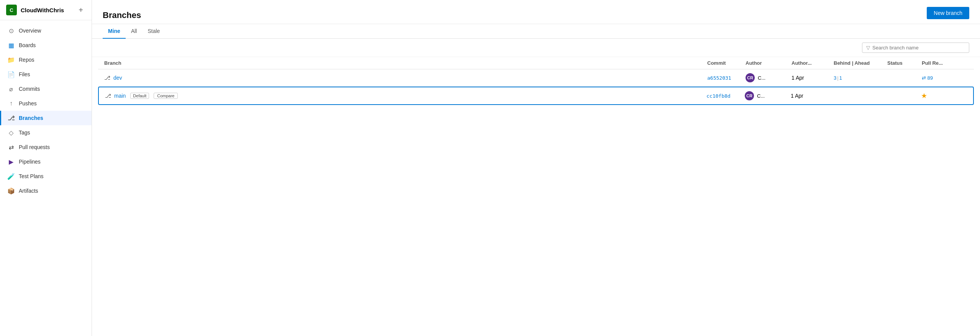  What do you see at coordinates (46, 168) in the screenshot?
I see `sidebar: C CloudWithChris + ⊙ Overview ▦ Boards 📁…` at bounding box center [46, 168].